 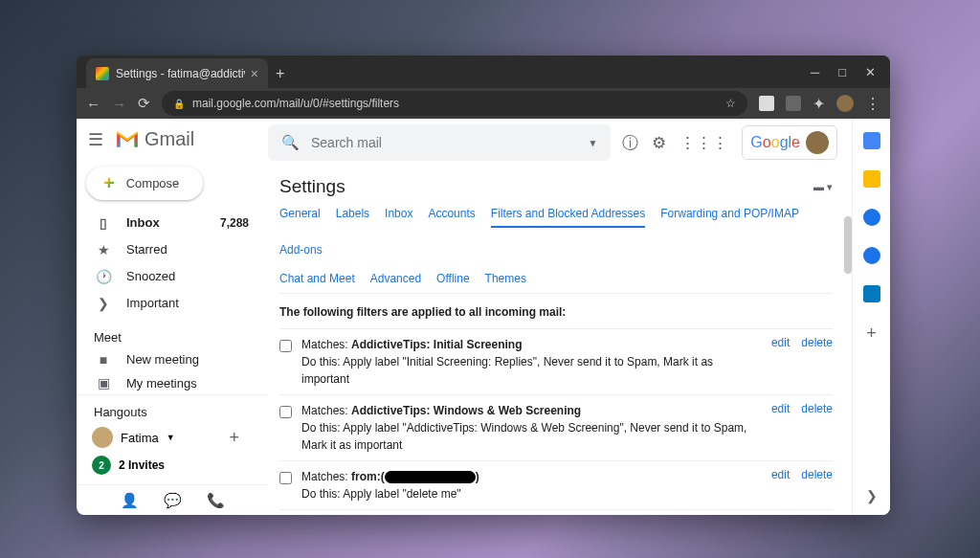 I want to click on maximize-icon: □, so click(x=842, y=73).